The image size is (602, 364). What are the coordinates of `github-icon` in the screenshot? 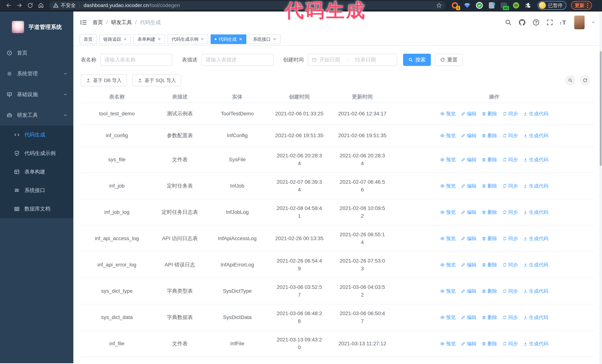 It's located at (522, 22).